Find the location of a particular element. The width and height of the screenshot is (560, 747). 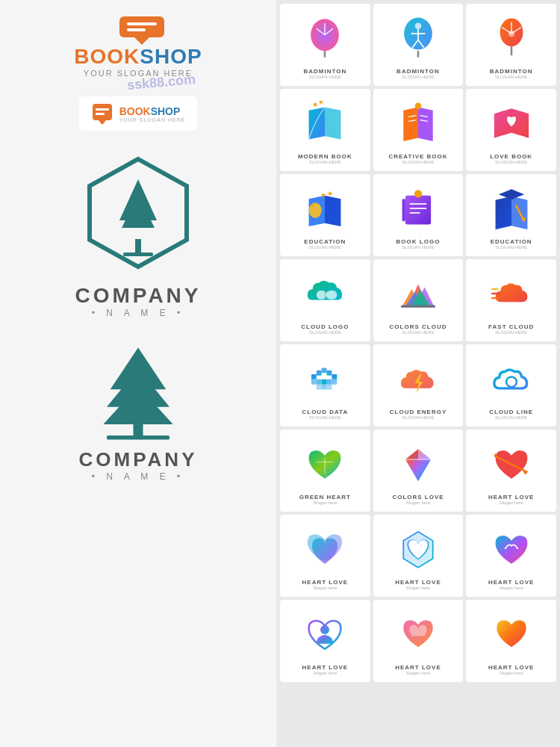

green-heart-name: GREEN HEART is located at coordinates (326, 498).